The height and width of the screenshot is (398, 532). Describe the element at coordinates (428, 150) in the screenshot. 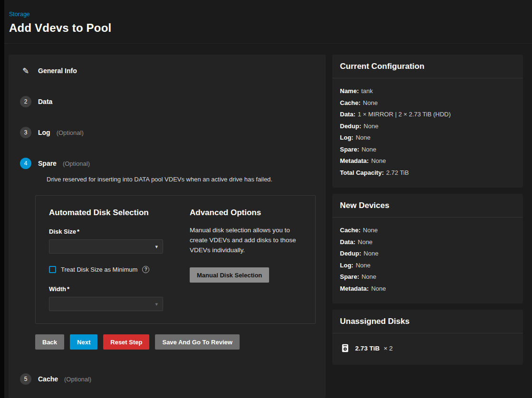

I see `config-row-spare: Spare:None` at that location.